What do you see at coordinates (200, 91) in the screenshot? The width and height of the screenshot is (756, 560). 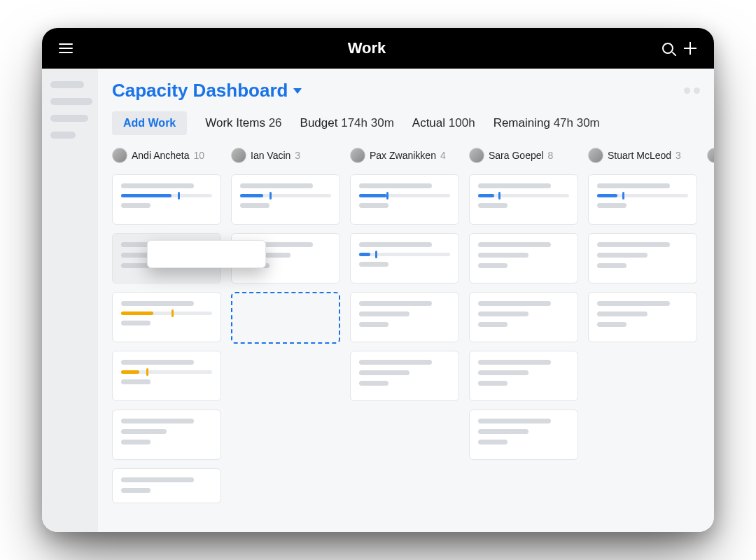 I see `dashboard-title: Capacity Dashboard` at bounding box center [200, 91].